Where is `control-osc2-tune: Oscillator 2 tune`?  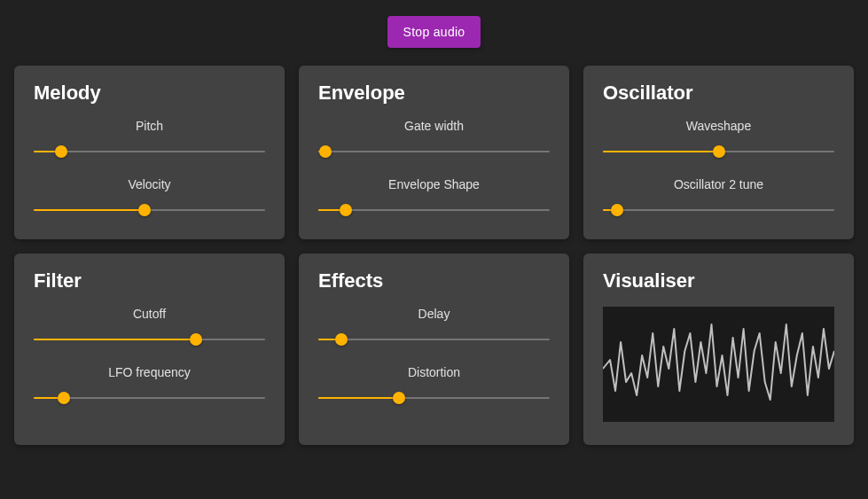 control-osc2-tune: Oscillator 2 tune is located at coordinates (718, 197).